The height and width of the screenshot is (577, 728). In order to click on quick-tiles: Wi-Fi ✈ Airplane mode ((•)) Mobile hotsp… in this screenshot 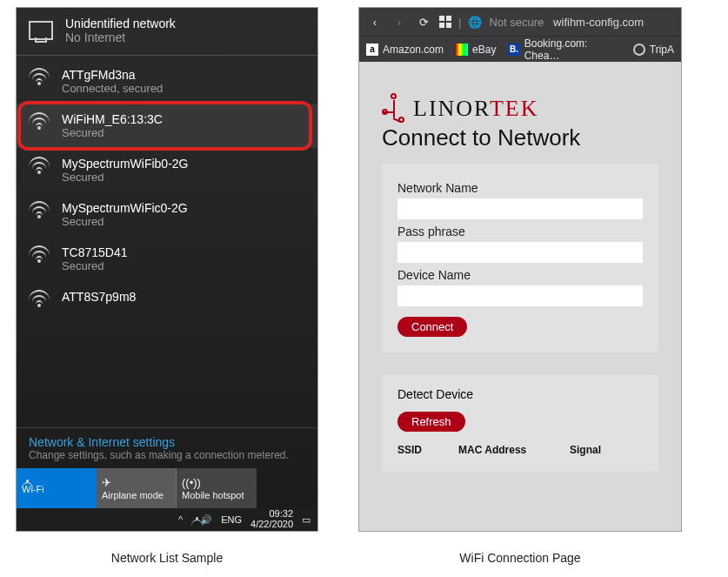, I will do `click(167, 488)`.